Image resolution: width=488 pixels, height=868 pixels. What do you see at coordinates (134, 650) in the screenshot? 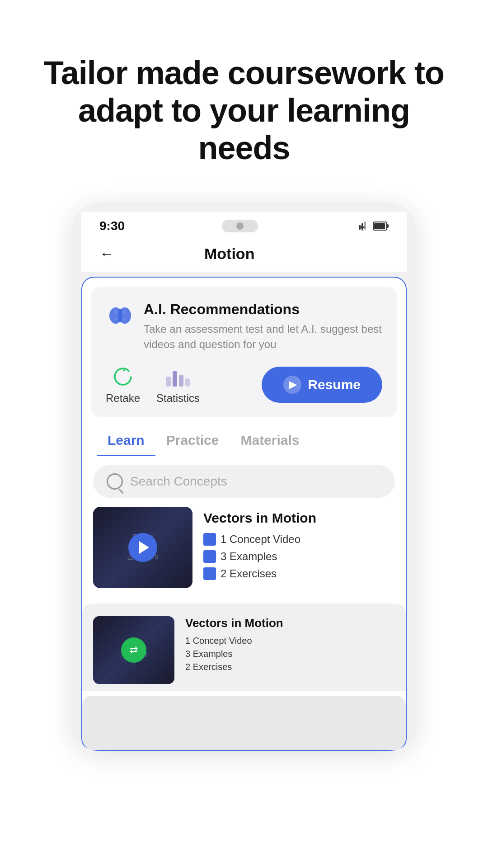
I see `shadow-thumbnail: E=mc²△ vectors ⇄` at bounding box center [134, 650].